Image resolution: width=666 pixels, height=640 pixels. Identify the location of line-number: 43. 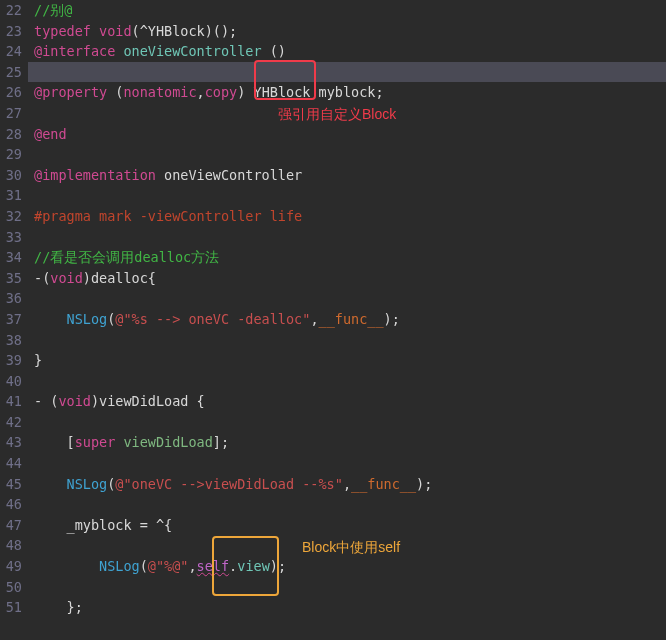
(11, 442).